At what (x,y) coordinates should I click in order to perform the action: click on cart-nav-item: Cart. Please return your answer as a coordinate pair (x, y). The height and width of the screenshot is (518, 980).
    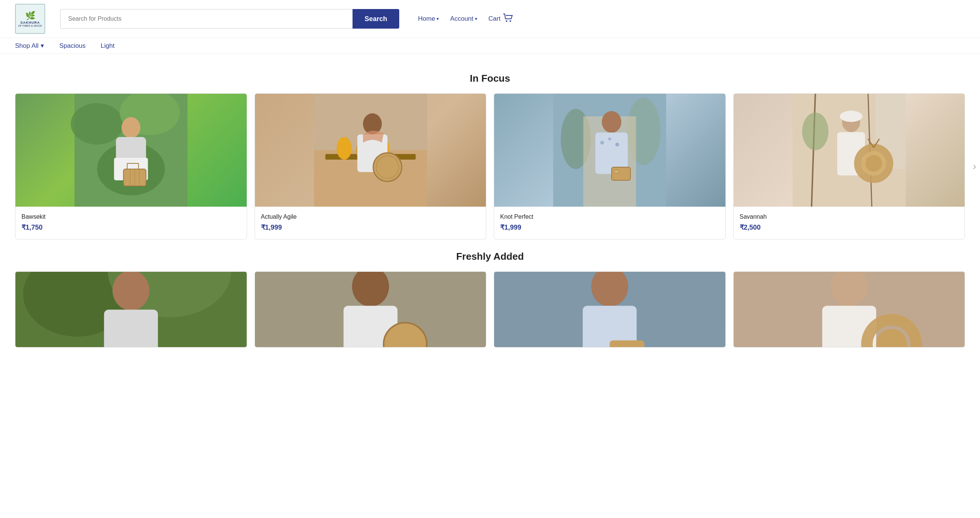
    Looking at the image, I should click on (501, 19).